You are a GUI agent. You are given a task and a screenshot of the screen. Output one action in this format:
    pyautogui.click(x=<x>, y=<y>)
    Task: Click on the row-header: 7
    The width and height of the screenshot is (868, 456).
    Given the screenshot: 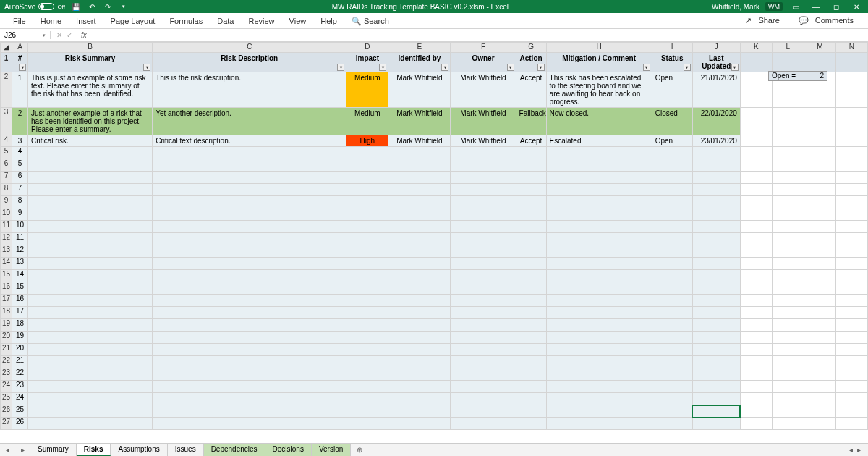 What is the action you would take?
    pyautogui.click(x=7, y=178)
    